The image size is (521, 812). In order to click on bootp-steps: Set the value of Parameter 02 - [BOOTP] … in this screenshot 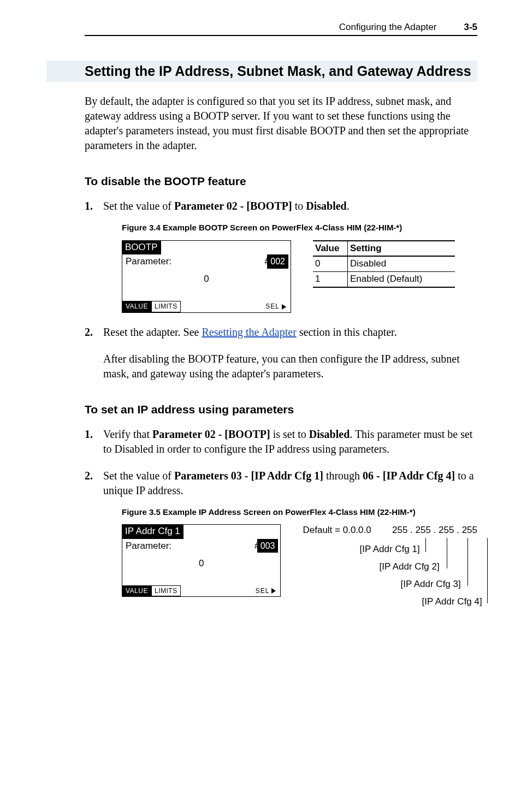, I will do `click(281, 269)`.